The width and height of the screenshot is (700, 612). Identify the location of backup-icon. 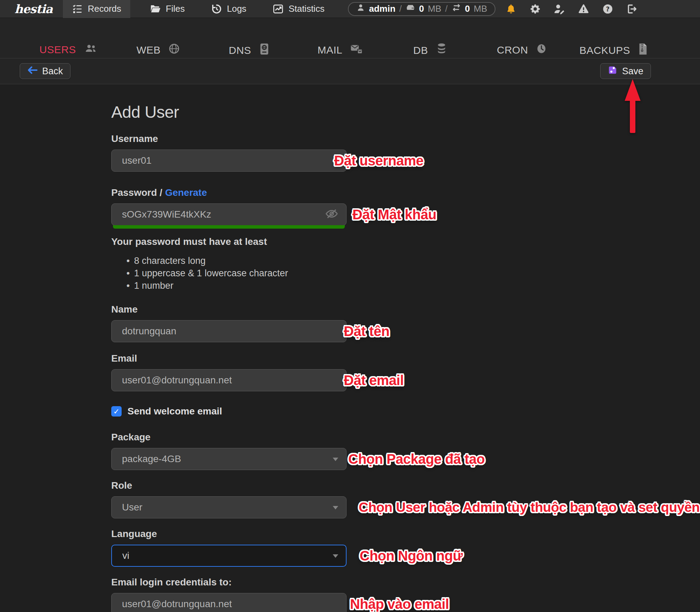
(643, 50).